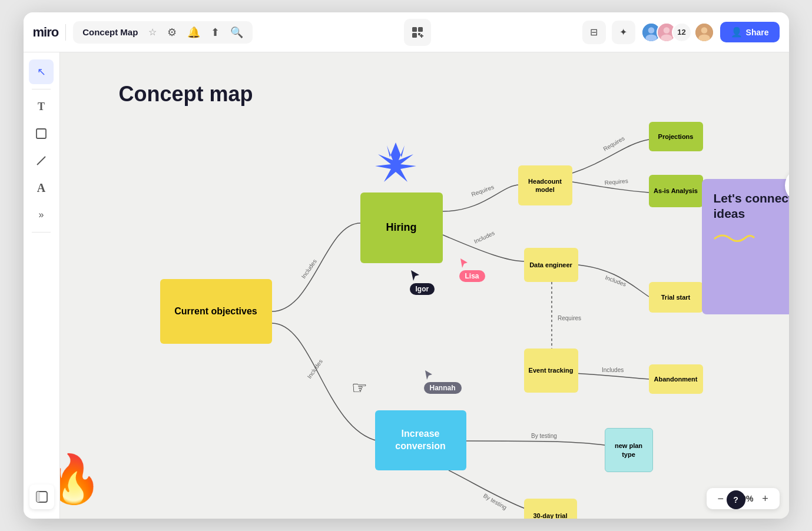 The image size is (812, 531). I want to click on note-tool, so click(41, 134).